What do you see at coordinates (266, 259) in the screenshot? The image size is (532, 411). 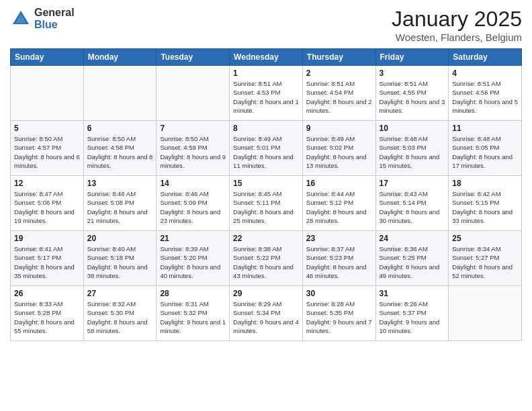 I see `week-row-4: 19Sunrise: 8:41 AMSunset: 5:17 PMDayligh…` at bounding box center [266, 259].